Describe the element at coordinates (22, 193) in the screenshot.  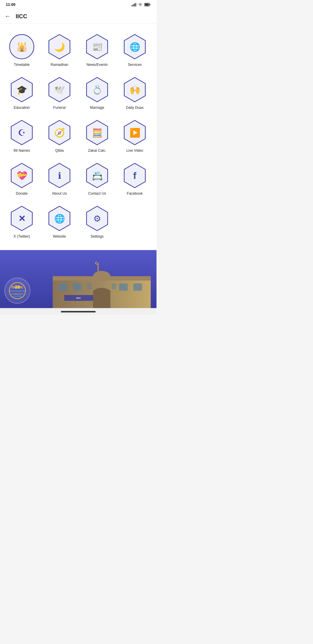
I see `label-donate: Donate` at that location.